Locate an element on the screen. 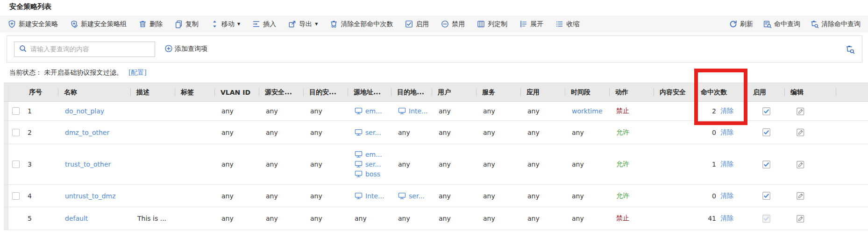 Image resolution: width=868 pixels, height=245 pixels. cell-hit-count: 41清除 is located at coordinates (721, 218).